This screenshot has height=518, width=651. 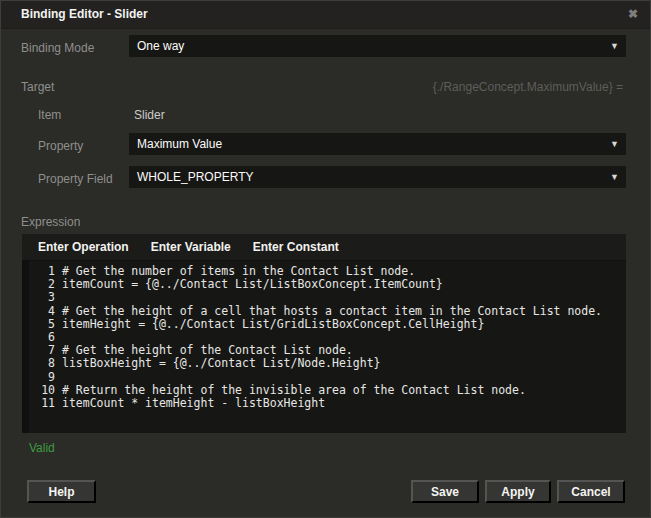 I want to click on property-field-value: WHOLE_PROPERTY, so click(x=195, y=177).